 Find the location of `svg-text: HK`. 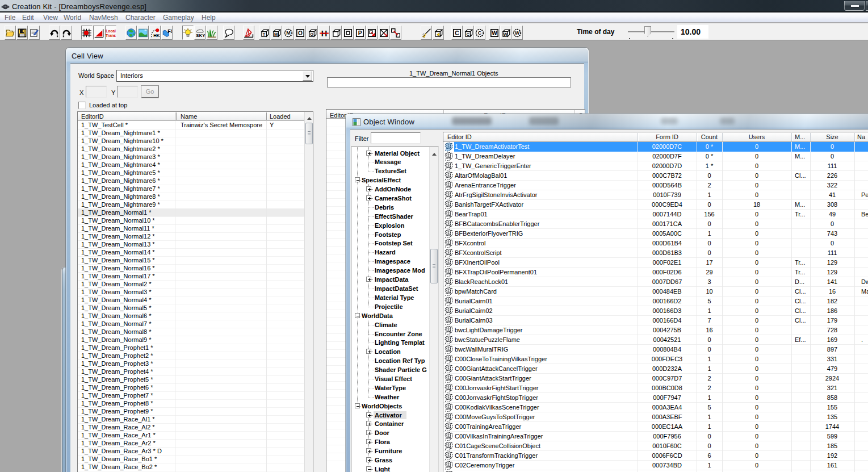

svg-text: HK is located at coordinates (157, 35).